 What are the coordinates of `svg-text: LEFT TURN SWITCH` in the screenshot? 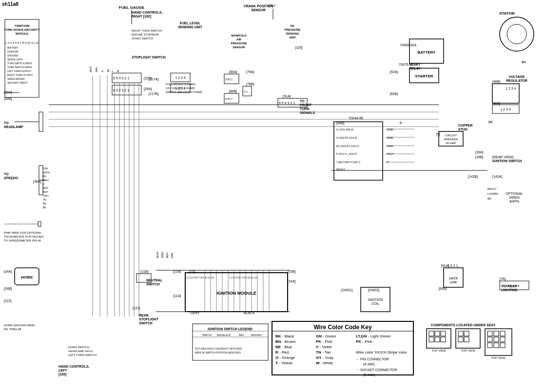 It's located at (82, 355).